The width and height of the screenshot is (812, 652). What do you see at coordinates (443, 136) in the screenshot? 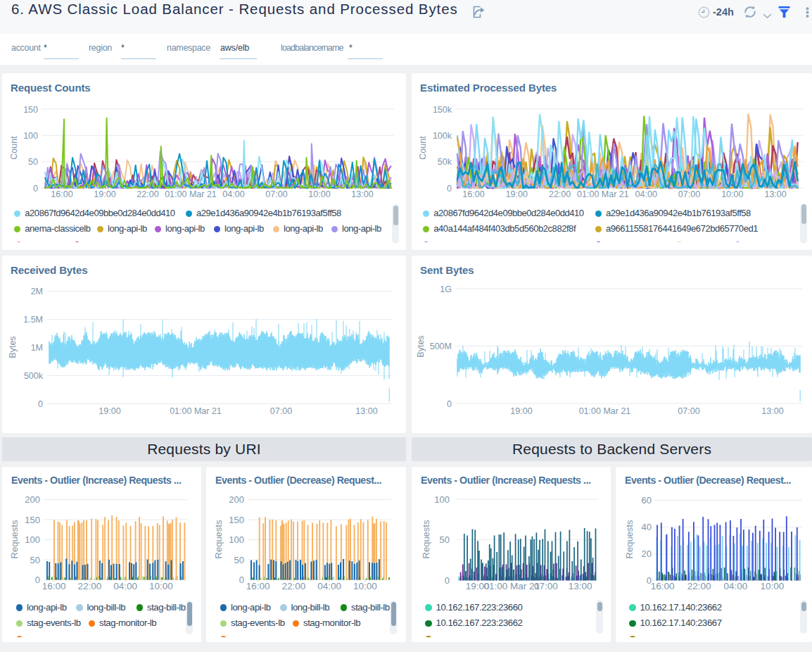
I see `svg-text: 100k` at bounding box center [443, 136].